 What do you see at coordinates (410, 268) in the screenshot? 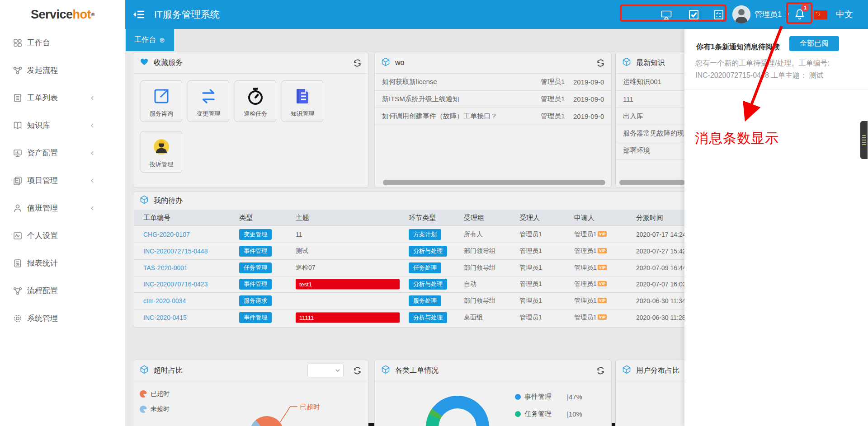
I see `table-row: TAS-2020-0001 任务管理 巡检07 任务处理 部门领导组 管理员1 …` at bounding box center [410, 268].